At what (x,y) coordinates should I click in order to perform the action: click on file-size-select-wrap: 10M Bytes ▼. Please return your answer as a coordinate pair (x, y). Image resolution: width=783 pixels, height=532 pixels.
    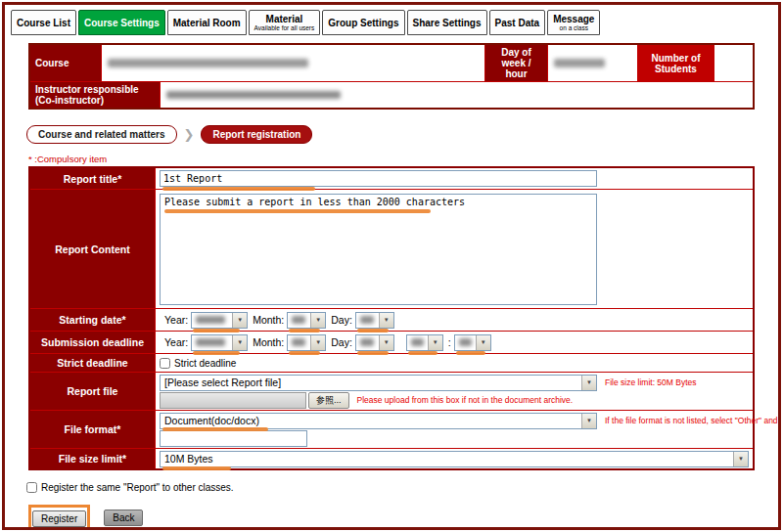
    Looking at the image, I should click on (454, 460).